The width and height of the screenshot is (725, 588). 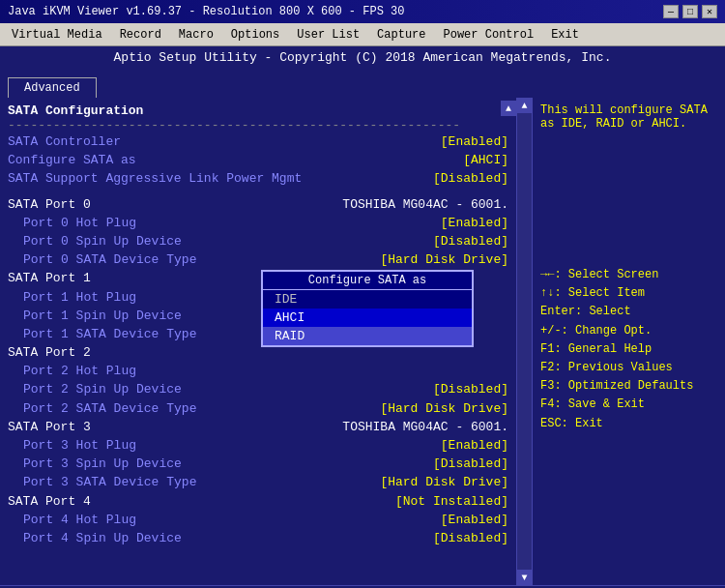 What do you see at coordinates (367, 300) in the screenshot?
I see `dropdown-option-ide: IDE` at bounding box center [367, 300].